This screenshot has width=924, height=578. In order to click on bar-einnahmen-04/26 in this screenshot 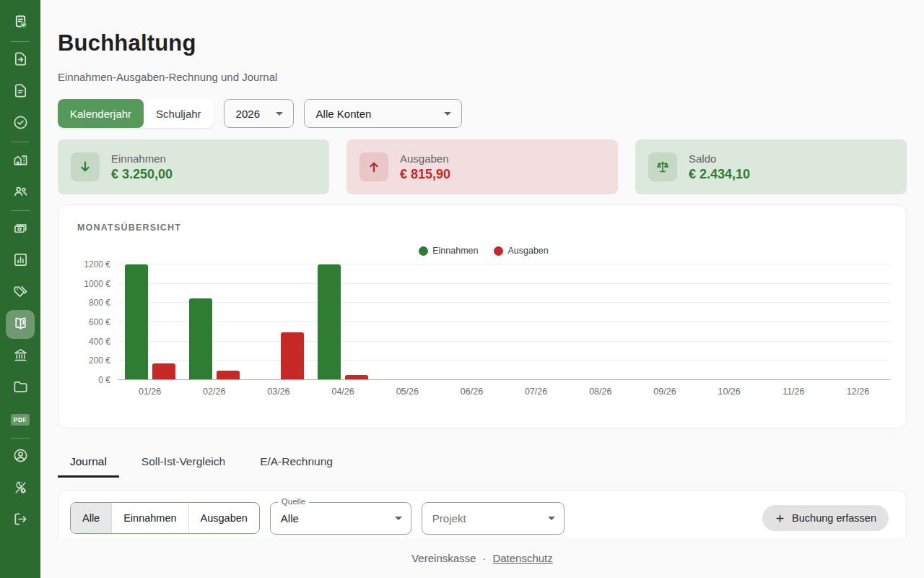, I will do `click(329, 322)`.